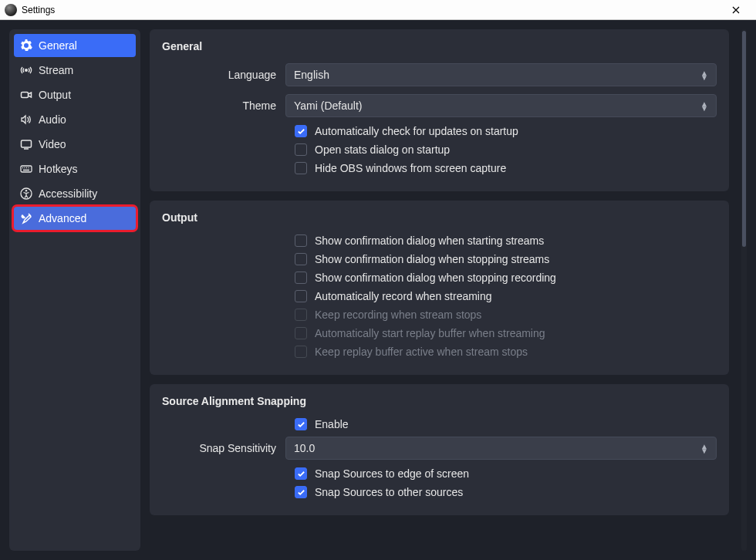 Image resolution: width=756 pixels, height=560 pixels. Describe the element at coordinates (410, 168) in the screenshot. I see `checkbox-label: Hide OBS windows from screen capture` at that location.